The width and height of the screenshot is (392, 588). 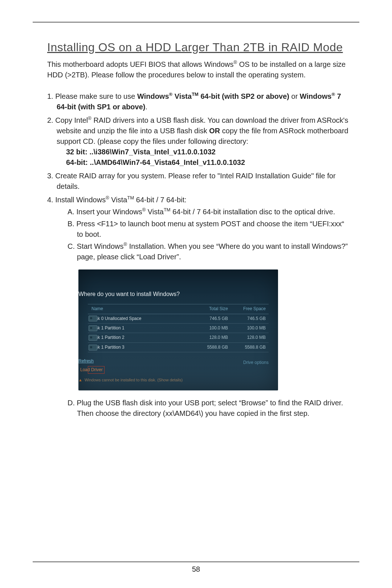 I want to click on col-name: Name, so click(x=147, y=309).